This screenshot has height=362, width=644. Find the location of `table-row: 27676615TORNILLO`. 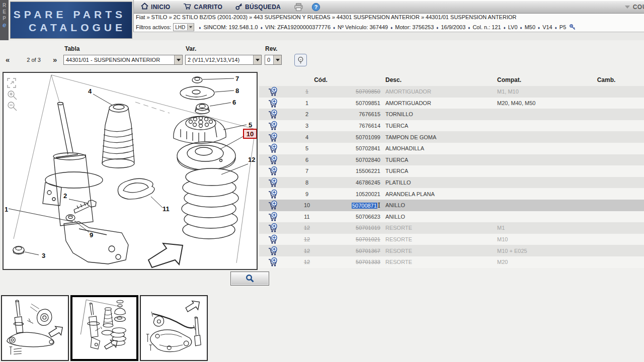

table-row: 27676615TORNILLO is located at coordinates (452, 115).